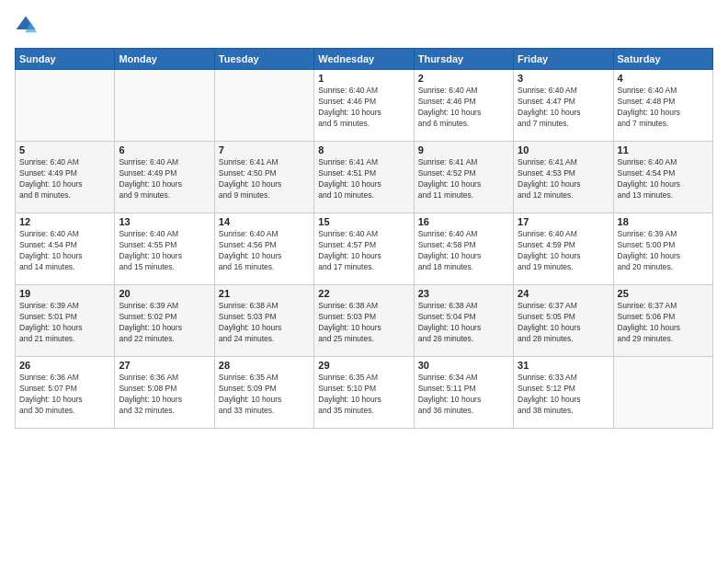 The image size is (728, 563). I want to click on calendar-week-row: 12Sunrise: 6:40 AM Sunset: 4:54 PM Dayli…, so click(364, 249).